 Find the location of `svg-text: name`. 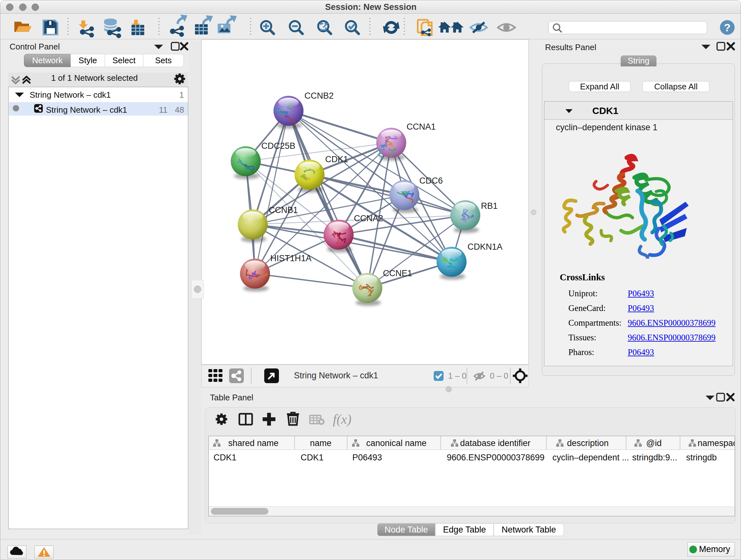

svg-text: name is located at coordinates (321, 443).